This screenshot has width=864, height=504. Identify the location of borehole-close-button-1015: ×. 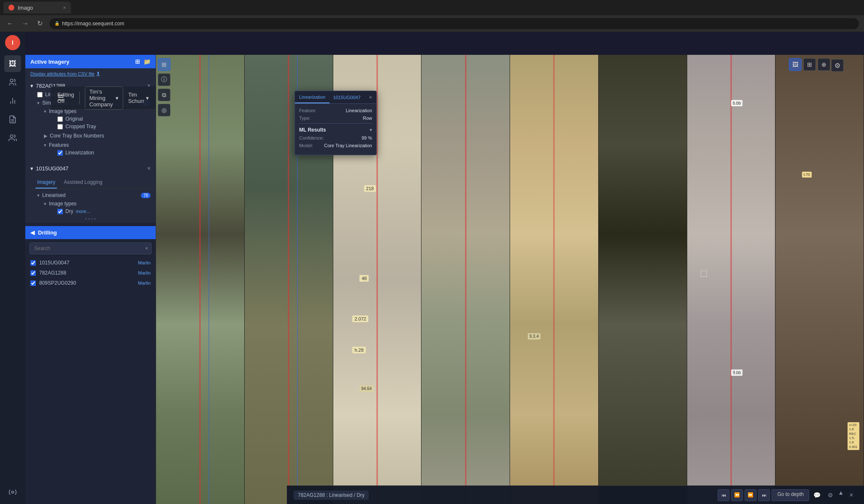
(149, 168).